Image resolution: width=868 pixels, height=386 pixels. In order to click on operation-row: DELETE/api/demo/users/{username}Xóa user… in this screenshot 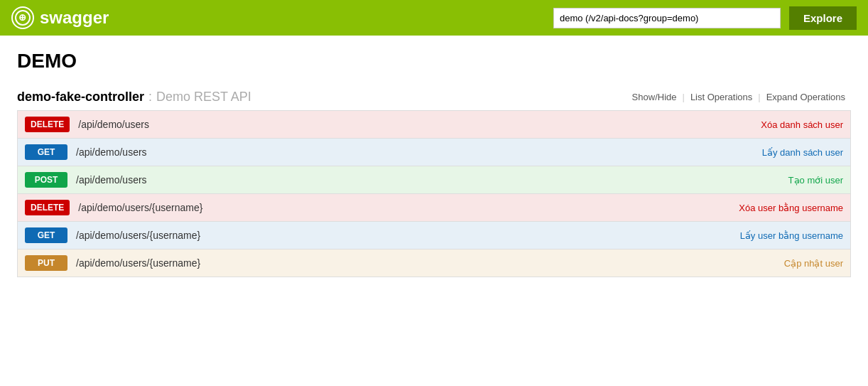, I will do `click(434, 208)`.